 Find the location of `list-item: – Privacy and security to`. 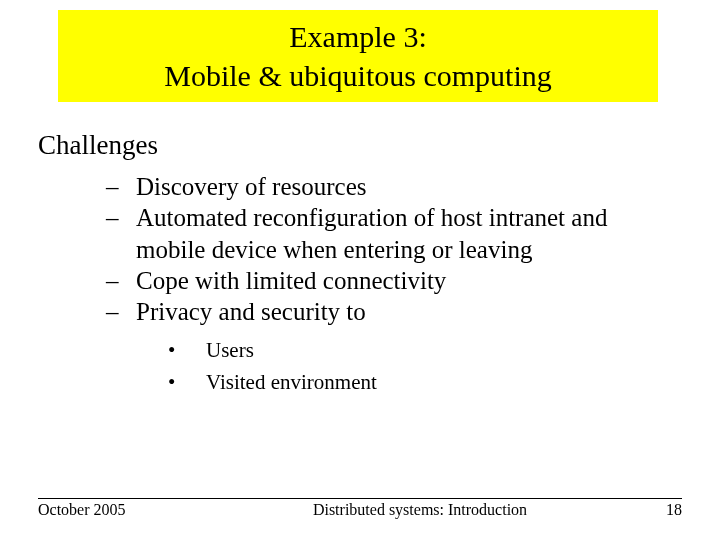

list-item: – Privacy and security to is located at coordinates (394, 312).